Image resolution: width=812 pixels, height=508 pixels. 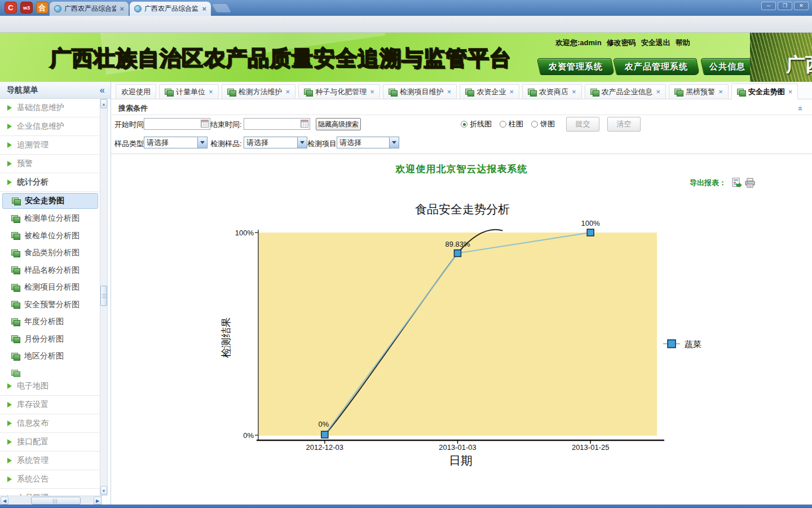 I want to click on sidebar-group: 统计分析, so click(x=50, y=183).